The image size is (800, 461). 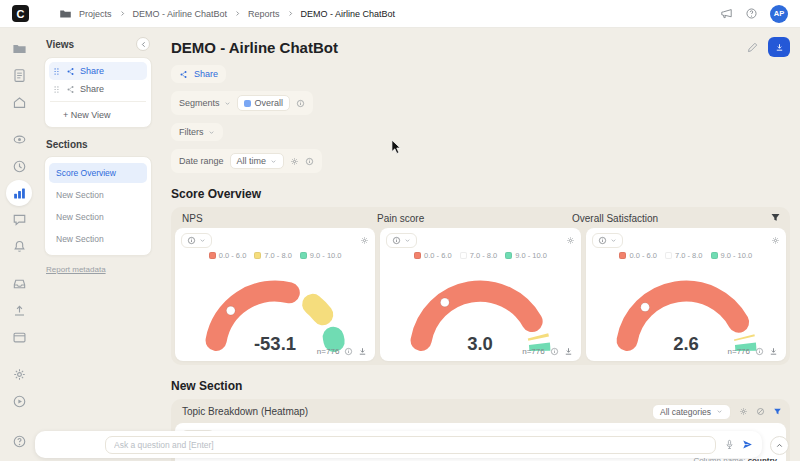 What do you see at coordinates (480, 386) in the screenshot?
I see `new-section-heading: New Section` at bounding box center [480, 386].